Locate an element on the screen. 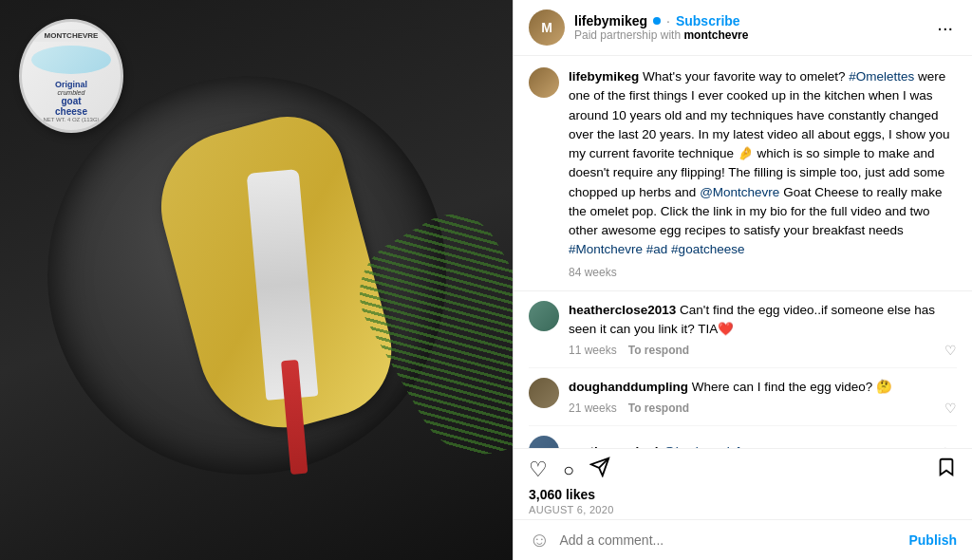  cheese-desc2b: cheese is located at coordinates (71, 112).